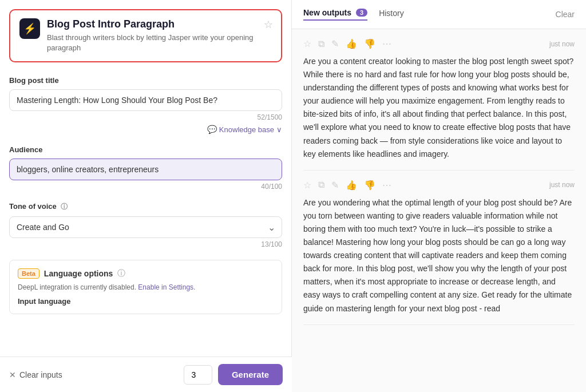 The width and height of the screenshot is (586, 392). Describe the element at coordinates (64, 207) in the screenshot. I see `info-icon: ⓘ` at that location.